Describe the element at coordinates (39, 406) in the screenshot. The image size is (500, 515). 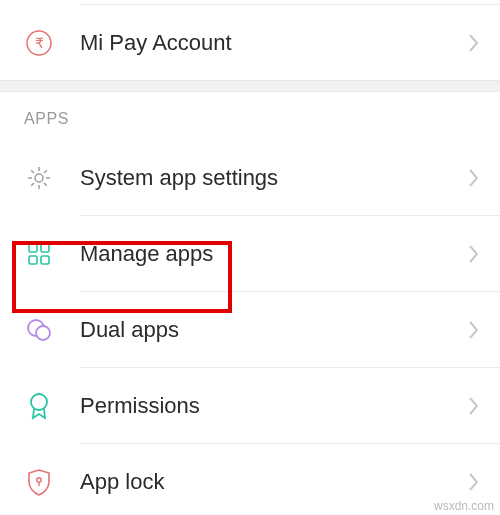
I see `badge-icon` at that location.